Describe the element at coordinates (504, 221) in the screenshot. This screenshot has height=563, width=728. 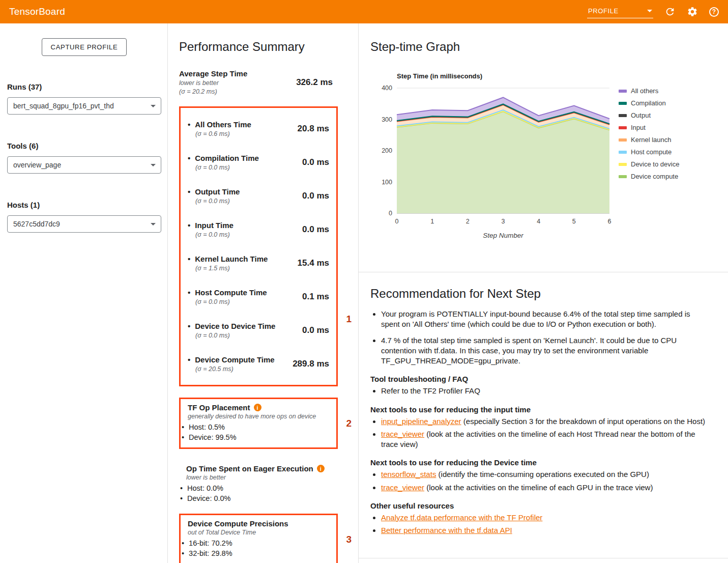
I see `svg-text: 3` at that location.